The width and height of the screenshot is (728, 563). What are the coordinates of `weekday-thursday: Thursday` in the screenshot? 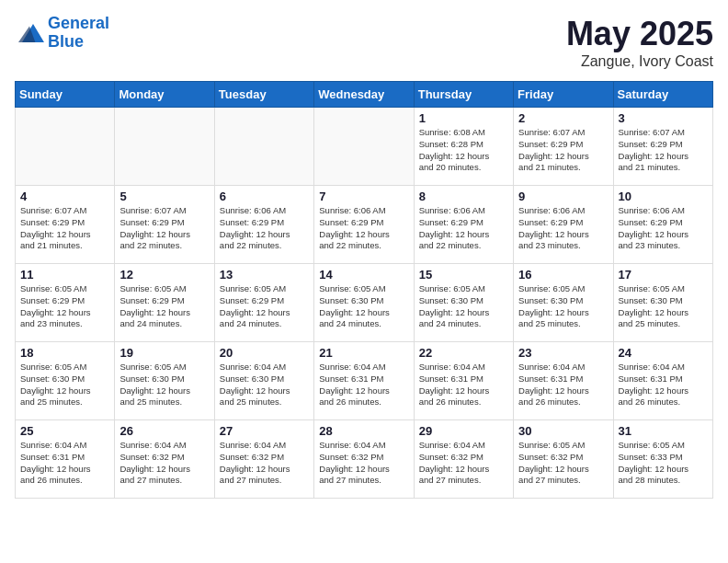 It's located at (463, 95).